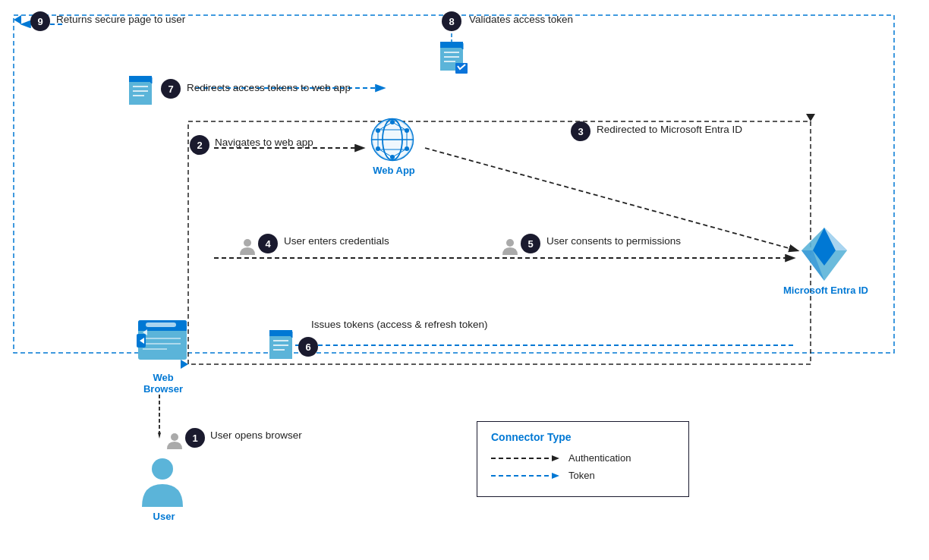 The height and width of the screenshot is (560, 929). I want to click on step-2-circle: 2, so click(200, 145).